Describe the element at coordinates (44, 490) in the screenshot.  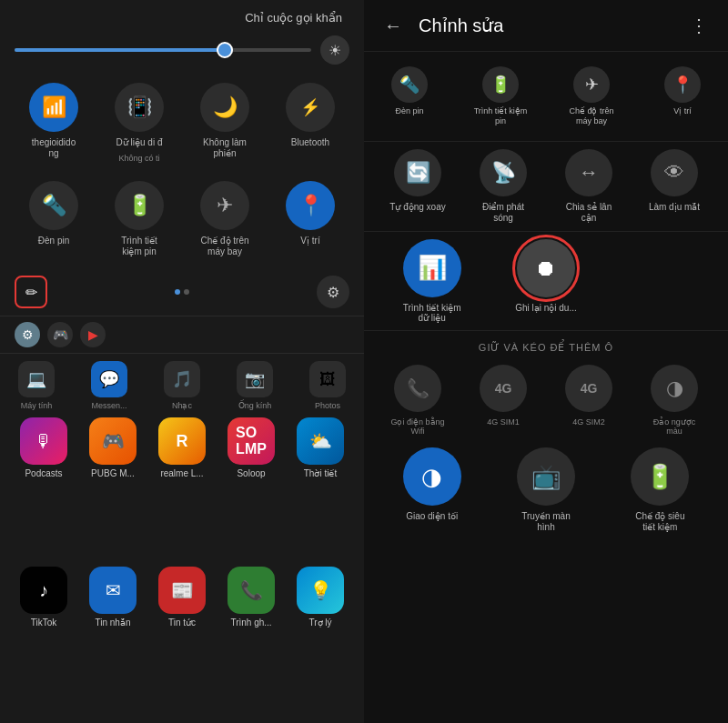
I see `app-podcasts: 🎙 Podcasts` at that location.